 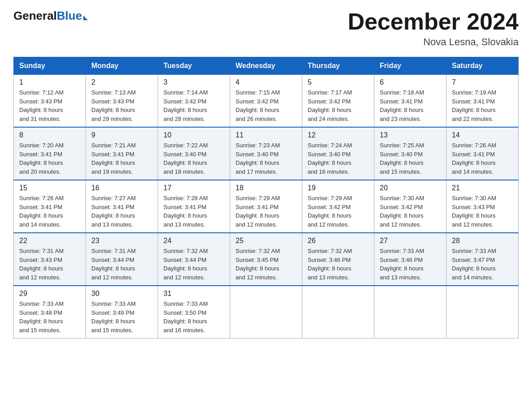 I want to click on table-cell: 24Sunrise: 7:32 AMSunset: 3:44 PMDayligh…, so click(x=194, y=259).